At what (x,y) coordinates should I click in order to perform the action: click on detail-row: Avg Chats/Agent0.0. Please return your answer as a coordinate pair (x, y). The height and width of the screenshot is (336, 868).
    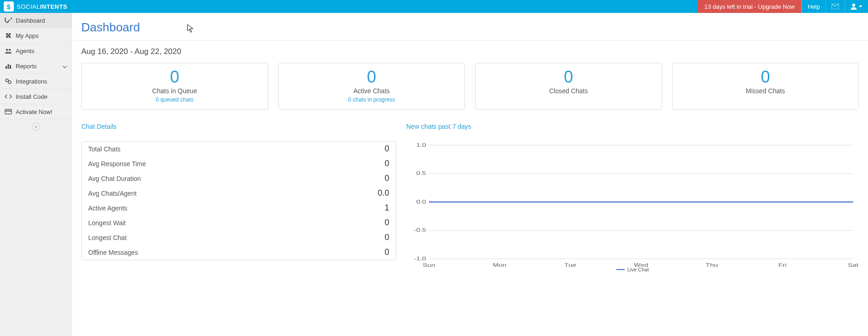
    Looking at the image, I should click on (239, 193).